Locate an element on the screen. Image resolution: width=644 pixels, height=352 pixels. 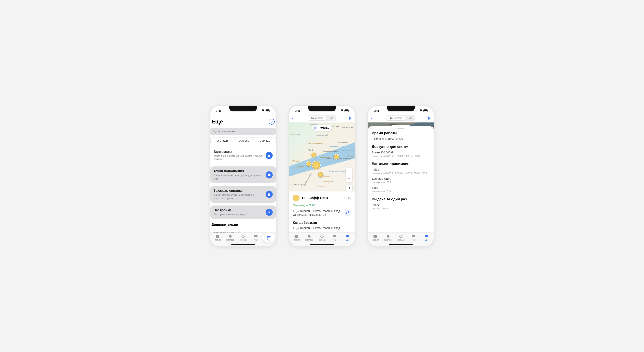
map: Оружейная Кремлевская наб. р. Москва Соф… is located at coordinates (322, 157).